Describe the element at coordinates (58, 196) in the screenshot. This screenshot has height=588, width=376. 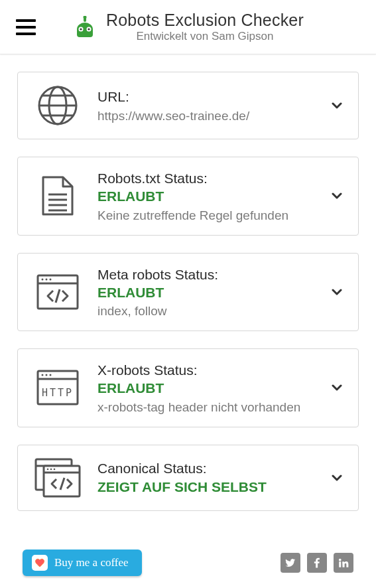
I see `file-icon` at that location.